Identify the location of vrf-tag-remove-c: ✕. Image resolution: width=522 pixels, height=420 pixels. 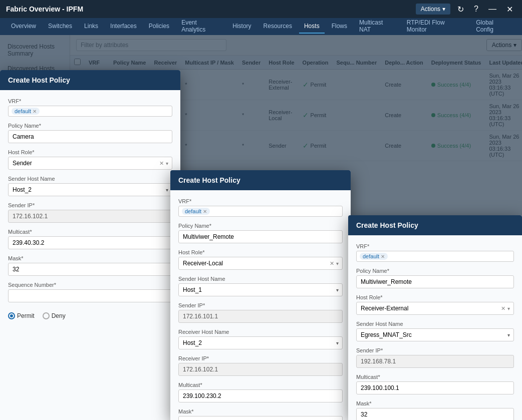
(205, 211).